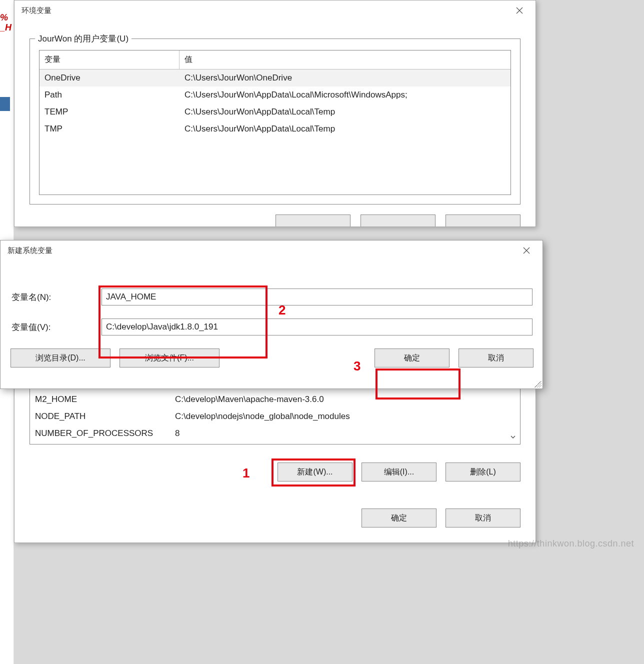 The width and height of the screenshot is (644, 664). What do you see at coordinates (538, 384) in the screenshot?
I see `resize-grip-icon` at bounding box center [538, 384].